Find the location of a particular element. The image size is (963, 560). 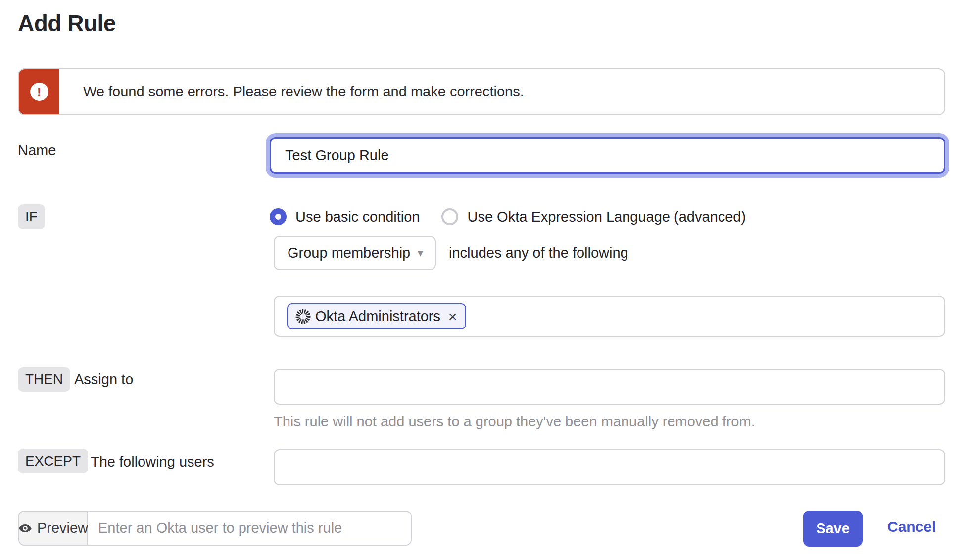

assign-to-label: Assign to is located at coordinates (104, 380).